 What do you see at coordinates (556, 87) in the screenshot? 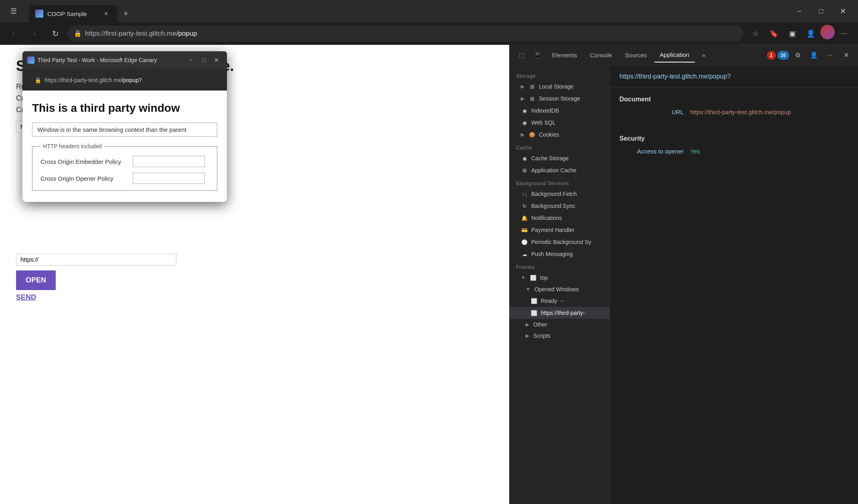
I see `local-storage-label: Local Storage` at bounding box center [556, 87].